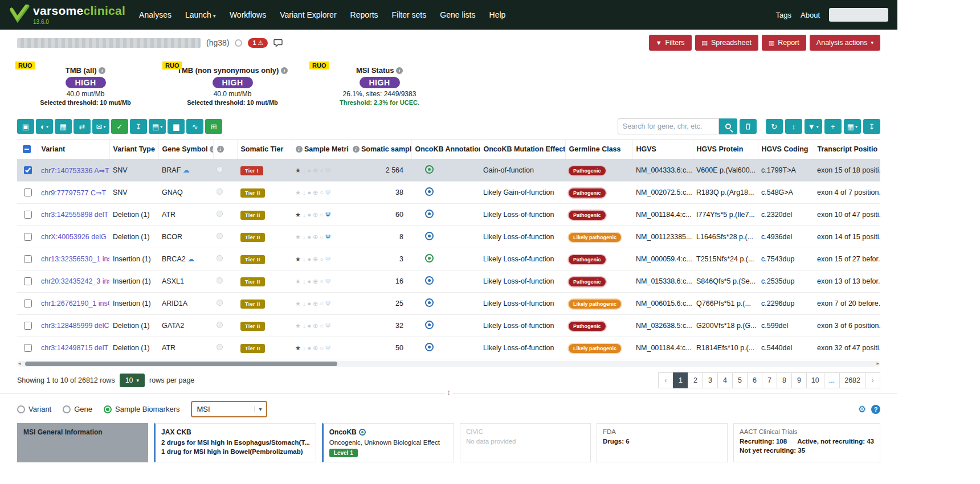 The height and width of the screenshot is (484, 980). What do you see at coordinates (449, 364) in the screenshot?
I see `horizontal-scrollbar: ◂ ▸` at bounding box center [449, 364].